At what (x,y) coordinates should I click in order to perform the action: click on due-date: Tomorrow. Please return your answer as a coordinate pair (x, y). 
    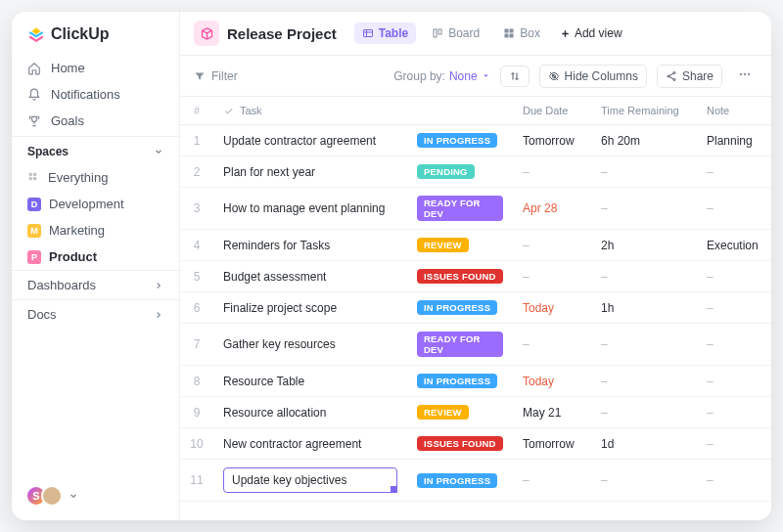
    Looking at the image, I should click on (552, 444).